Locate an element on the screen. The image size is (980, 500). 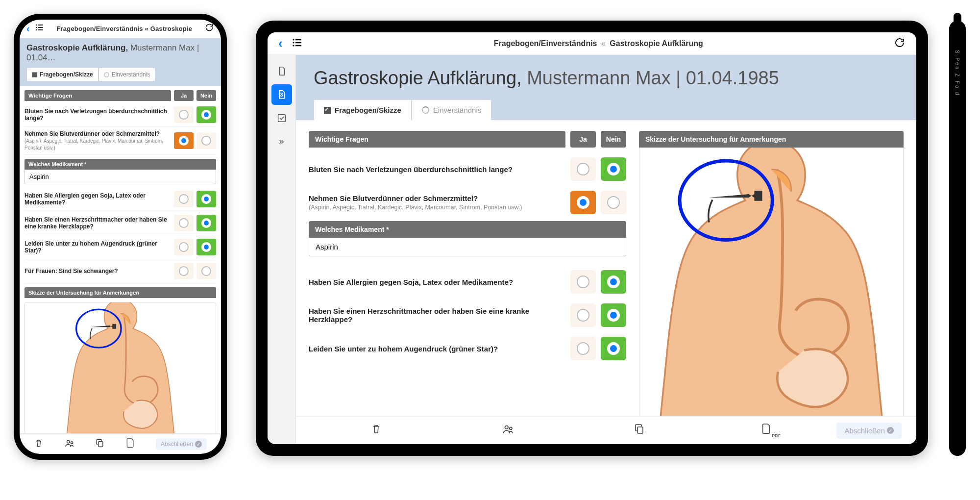
phone-topbar: ‹ Fragebogen/Einverständnis « Gastroskop… is located at coordinates (121, 29).